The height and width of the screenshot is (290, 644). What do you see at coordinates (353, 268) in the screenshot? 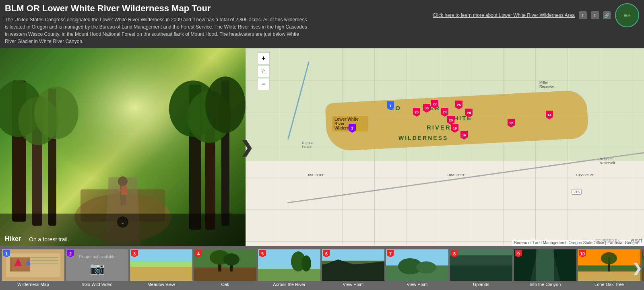
I see `thumbnail-6: 6 View Point` at bounding box center [353, 268].